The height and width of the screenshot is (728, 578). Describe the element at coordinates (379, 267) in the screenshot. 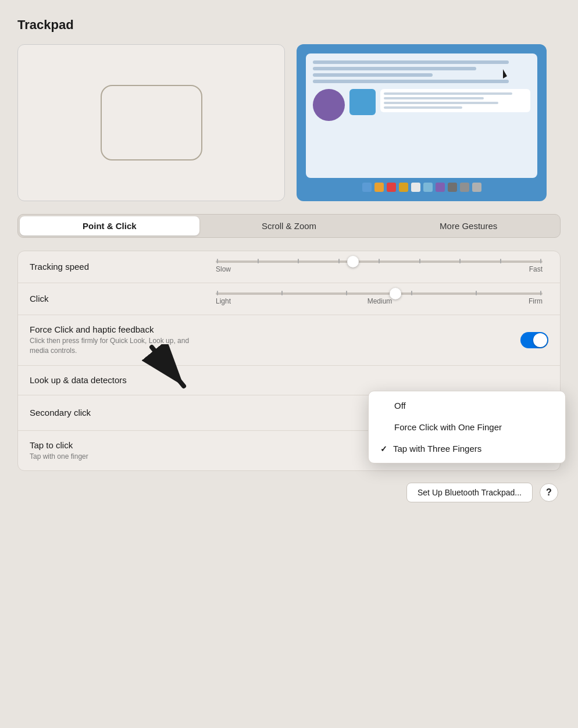

I see `tracking-speed-control: Slow Fast` at that location.